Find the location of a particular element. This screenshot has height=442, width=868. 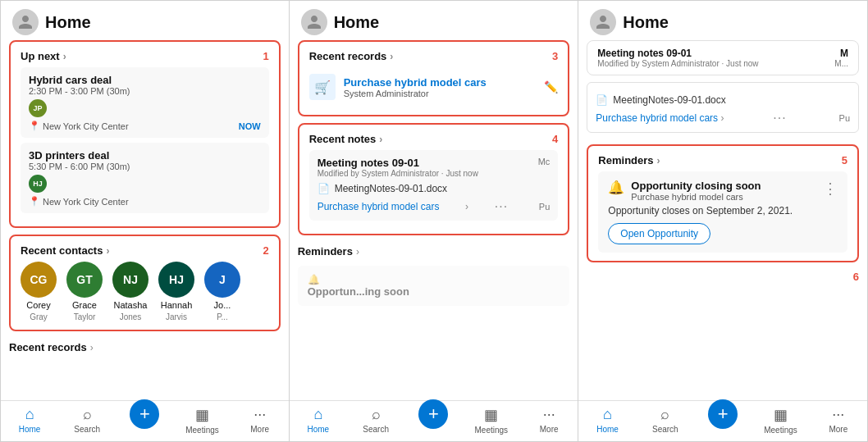

nav-search-1: ⌕ Search is located at coordinates (87, 420).